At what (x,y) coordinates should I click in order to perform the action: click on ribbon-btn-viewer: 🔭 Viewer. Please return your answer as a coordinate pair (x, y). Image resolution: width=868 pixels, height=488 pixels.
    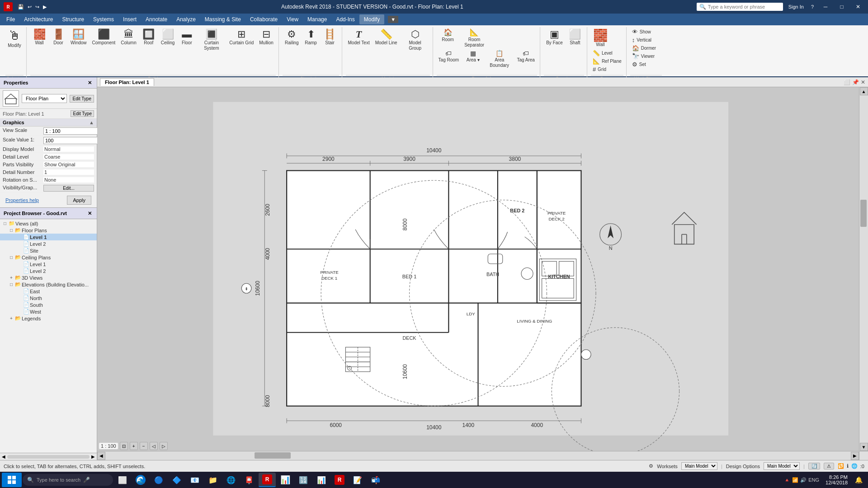
    Looking at the image, I should click on (646, 56).